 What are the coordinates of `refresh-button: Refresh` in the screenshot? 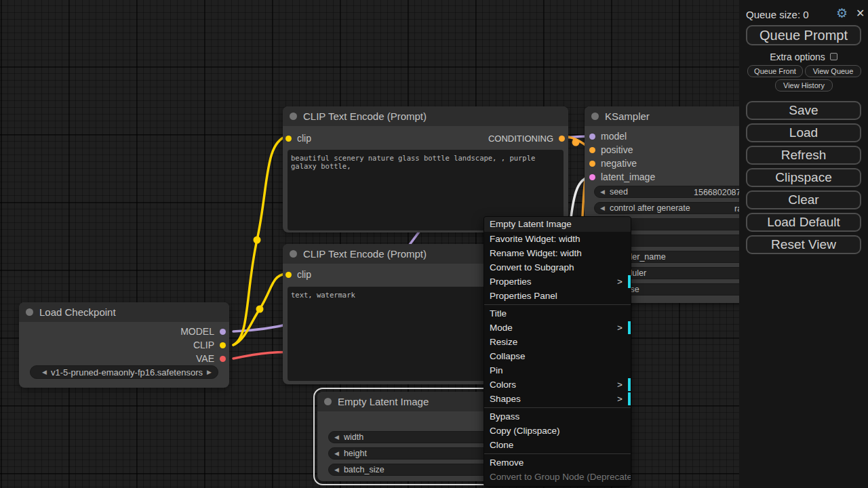 It's located at (804, 155).